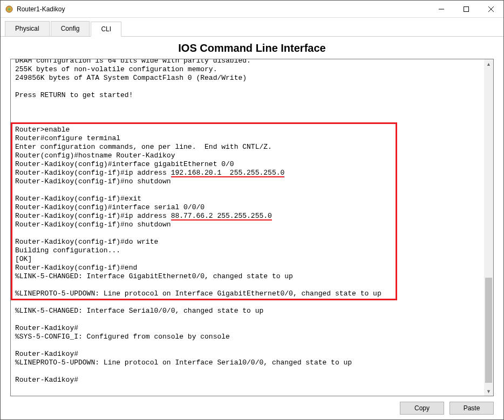 The height and width of the screenshot is (420, 504). What do you see at coordinates (95, 156) in the screenshot?
I see `terminal-line: Router(config)#hostname Router-Kadikoy` at bounding box center [95, 156].